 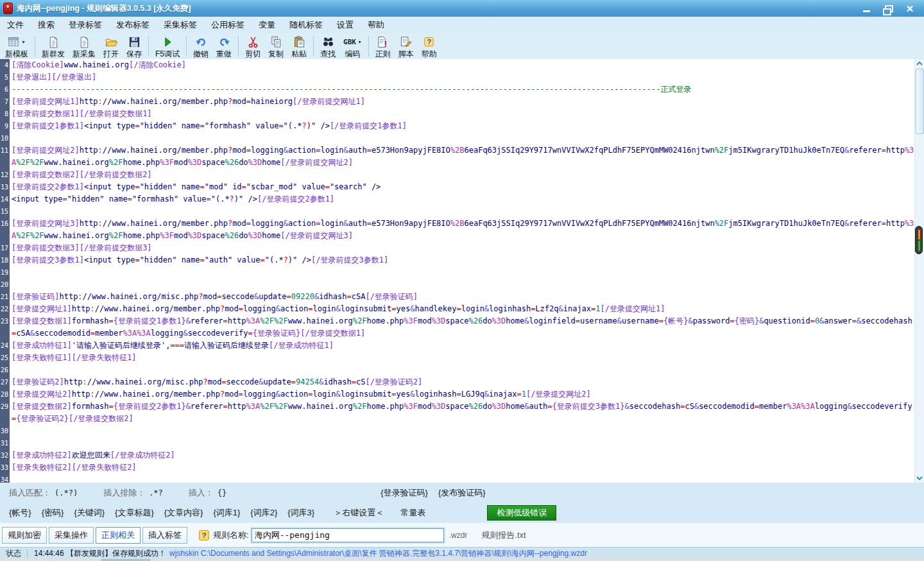 I want to click on editor-line: 5[登录退出][/登录退出], so click(x=458, y=77).